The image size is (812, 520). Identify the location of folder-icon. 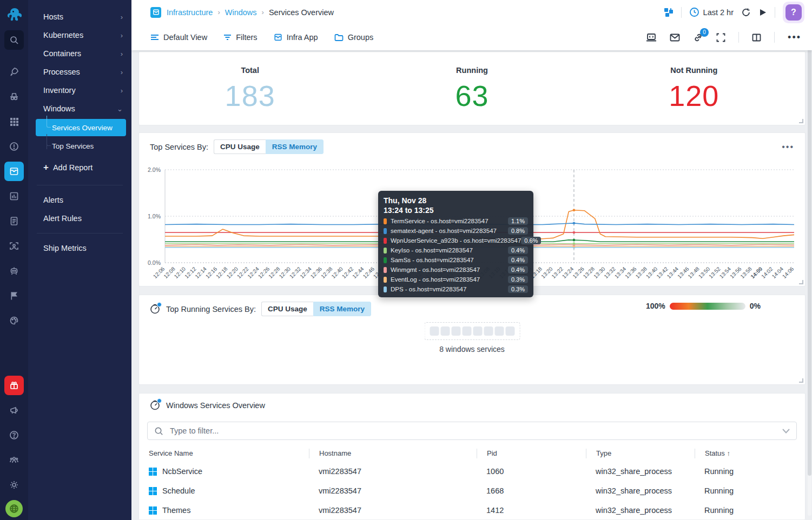
(339, 38).